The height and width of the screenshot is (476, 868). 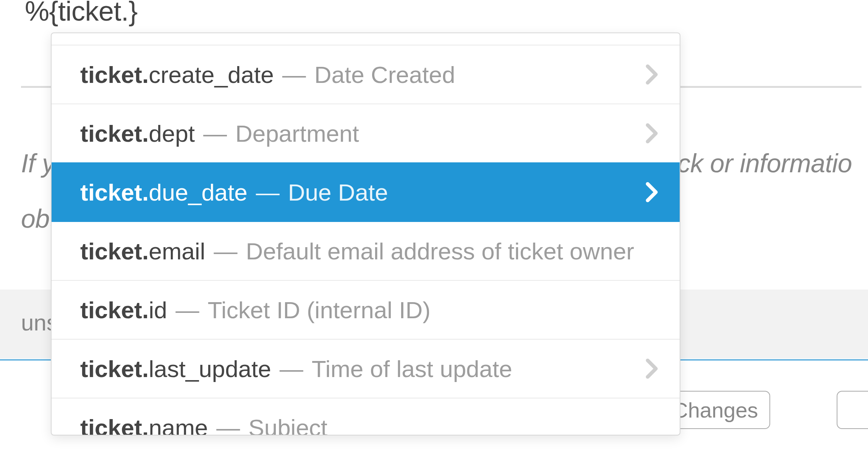 I want to click on autocomplete-item-due_date: ticket.due_date — Due Date, so click(x=366, y=192).